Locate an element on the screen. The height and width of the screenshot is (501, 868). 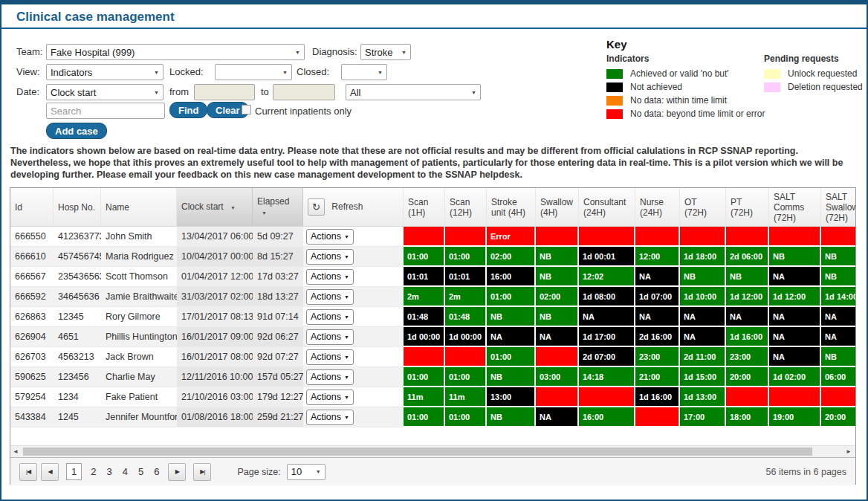
range-select: All ▼ is located at coordinates (413, 92).